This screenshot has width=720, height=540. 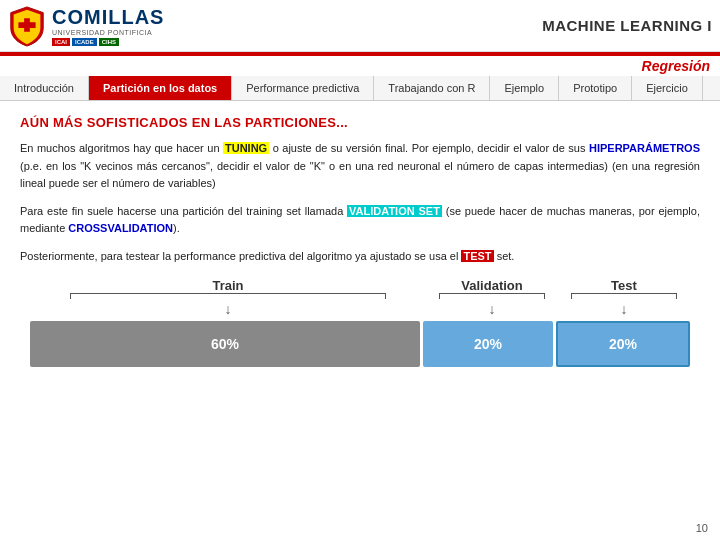 I want to click on bar-train-label: 60%, so click(x=225, y=344).